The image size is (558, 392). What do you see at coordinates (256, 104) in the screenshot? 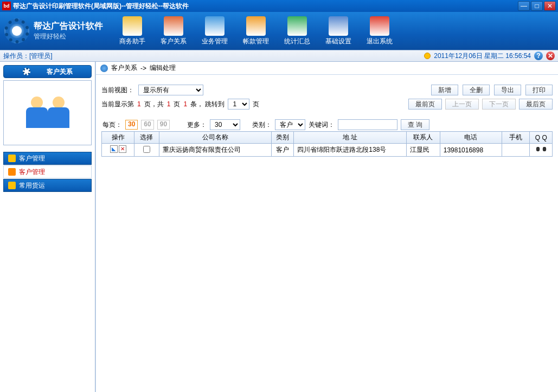
I see `pager-suffix: 页` at bounding box center [256, 104].